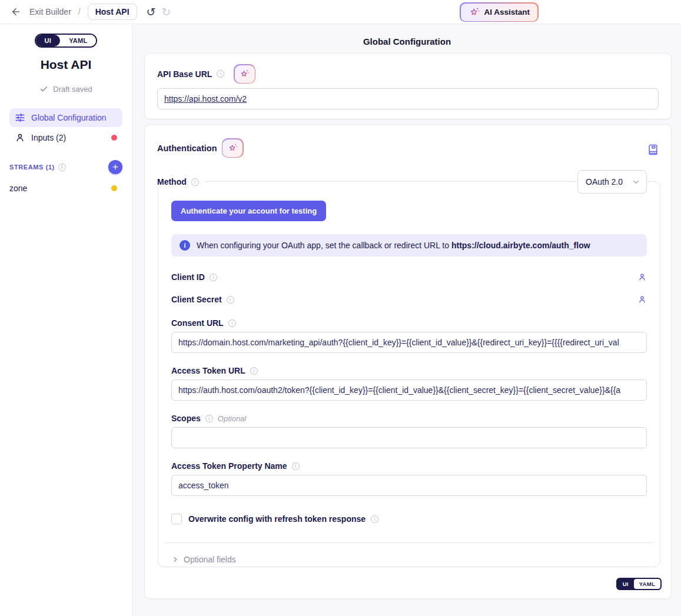  What do you see at coordinates (20, 118) in the screenshot?
I see `sliders-icon` at bounding box center [20, 118].